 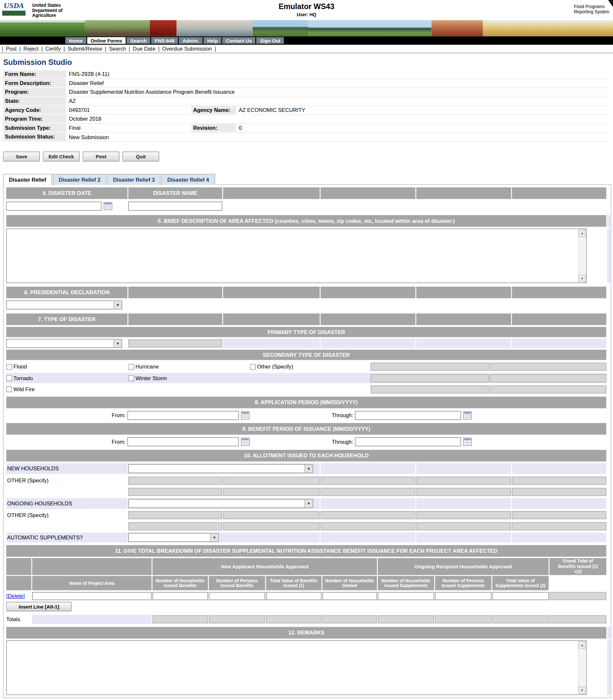 What do you see at coordinates (430, 378) in the screenshot?
I see `secondary-specify-input-2a` at bounding box center [430, 378].